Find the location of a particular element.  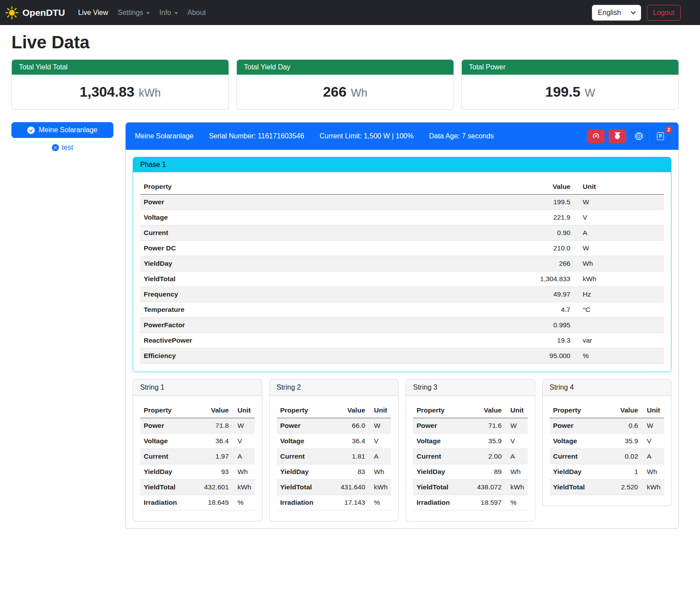

table-row: Current0.90A is located at coordinates (402, 233).